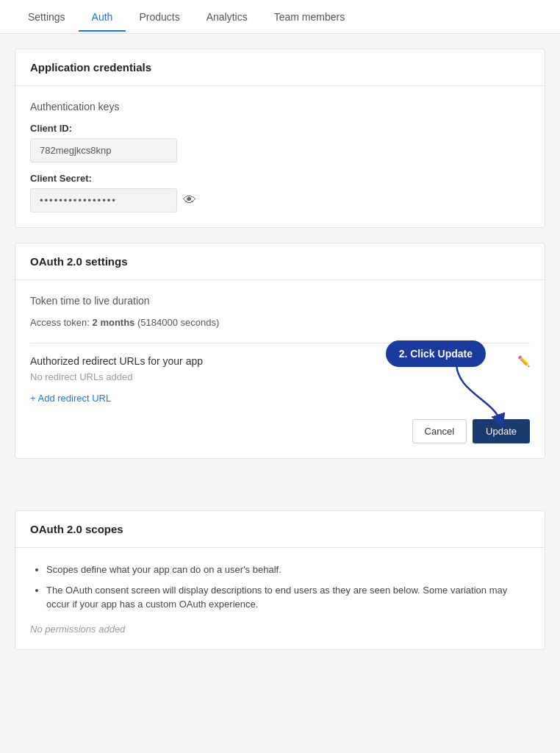  Describe the element at coordinates (280, 399) in the screenshot. I see `redirect-annotation-container: 2. Click Update Authorized redirect URLs…` at that location.